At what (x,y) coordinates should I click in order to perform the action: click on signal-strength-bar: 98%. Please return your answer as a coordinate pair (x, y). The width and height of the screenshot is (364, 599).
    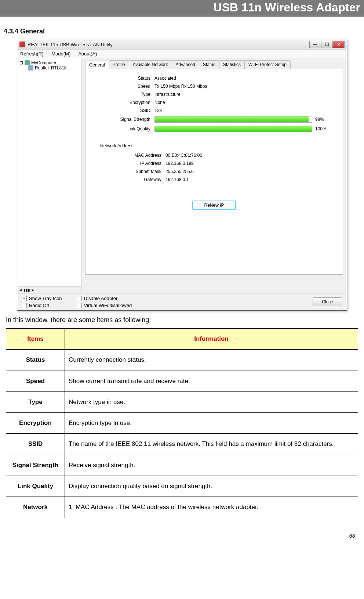
    Looking at the image, I should click on (243, 119).